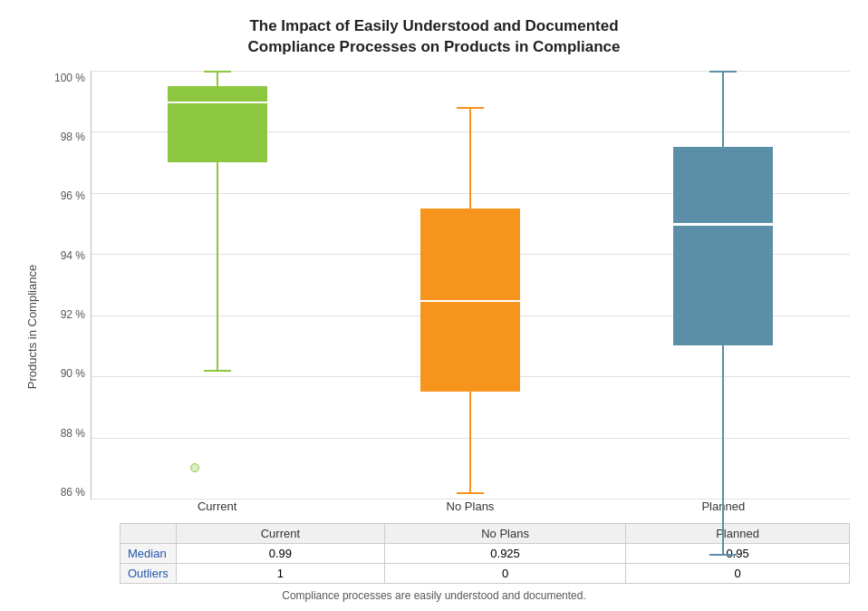 This screenshot has width=868, height=611. Describe the element at coordinates (280, 534) in the screenshot. I see `table-header-cell: Current` at that location.